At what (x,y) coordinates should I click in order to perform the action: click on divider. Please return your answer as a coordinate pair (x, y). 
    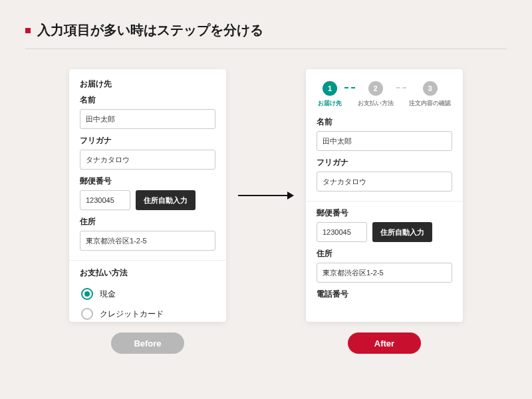
    Looking at the image, I should click on (266, 49).